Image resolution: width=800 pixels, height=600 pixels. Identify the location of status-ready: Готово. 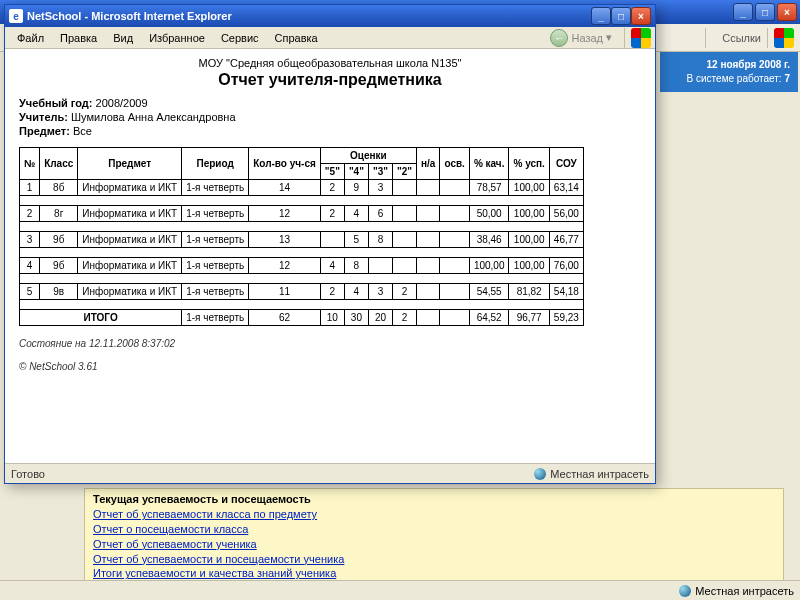
(28, 474).